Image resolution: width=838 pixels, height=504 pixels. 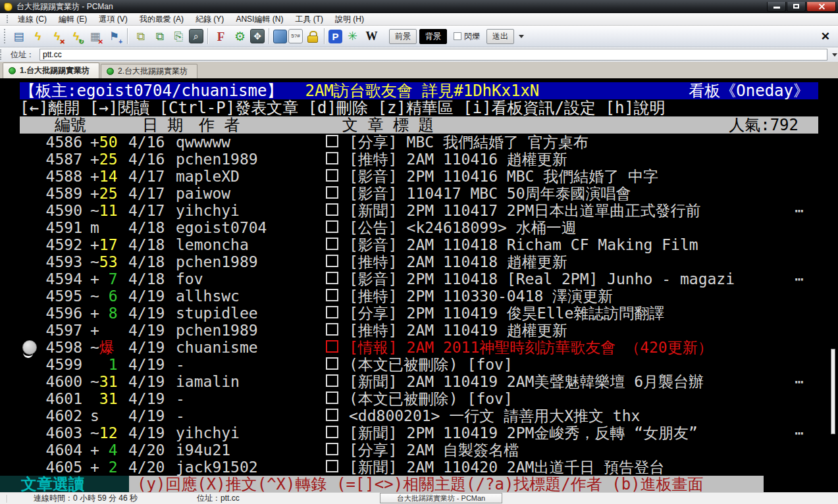 What do you see at coordinates (350, 20) in the screenshot?
I see `menu-item: 說明 (H)` at bounding box center [350, 20].